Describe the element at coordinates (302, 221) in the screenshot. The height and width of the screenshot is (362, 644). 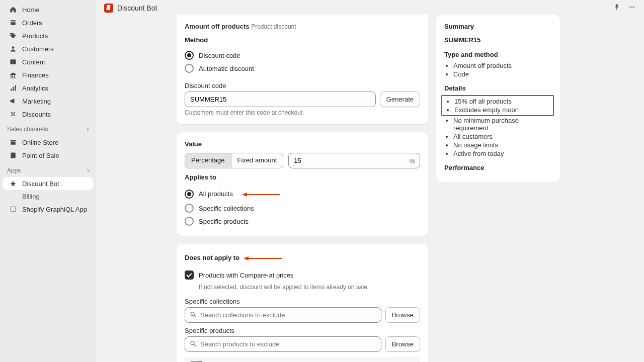
I see `radio-specific-products: Specific products` at that location.